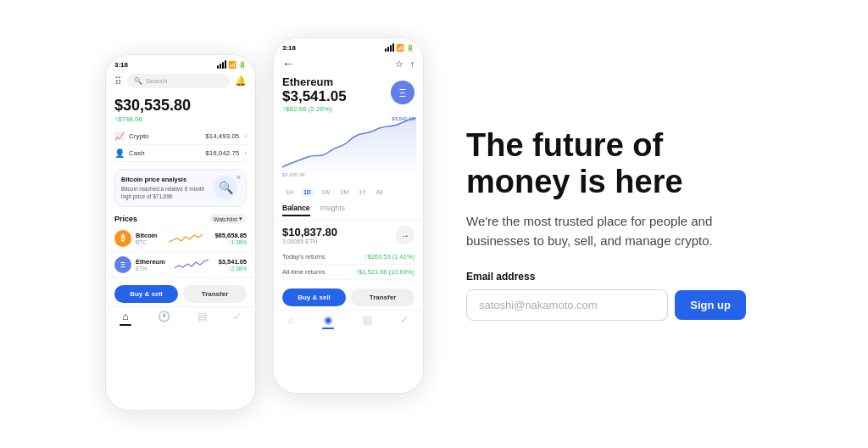  I want to click on nav-chart-2: ◉, so click(328, 322).